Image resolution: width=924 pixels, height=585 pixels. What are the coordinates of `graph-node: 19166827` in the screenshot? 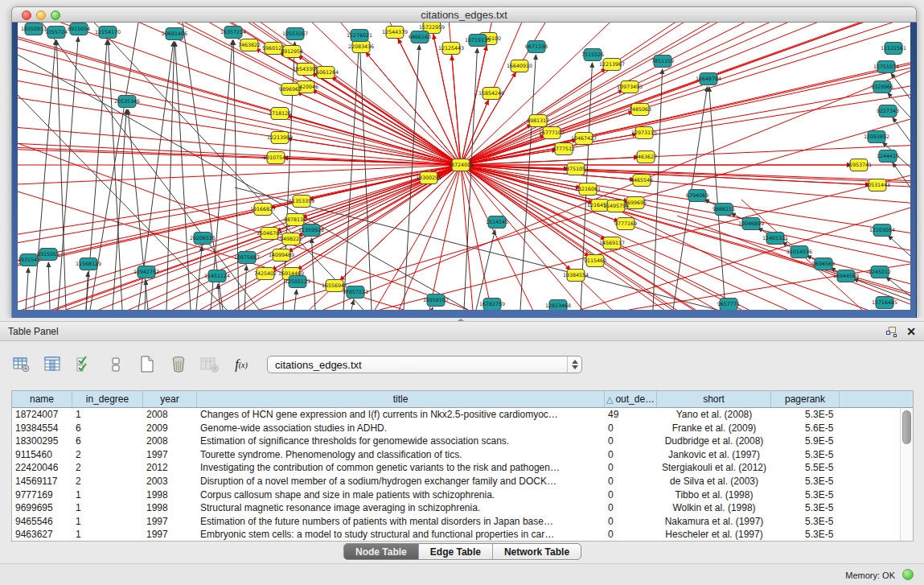 It's located at (263, 209).